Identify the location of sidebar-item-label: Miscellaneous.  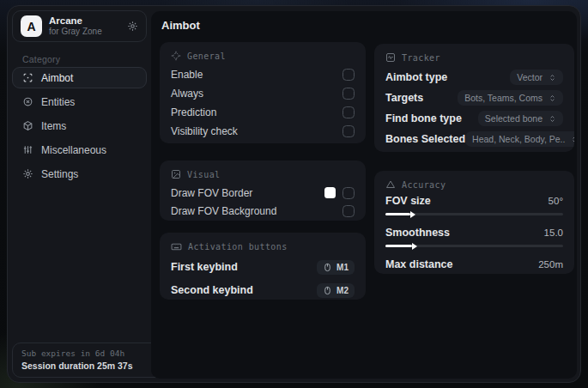
(74, 150).